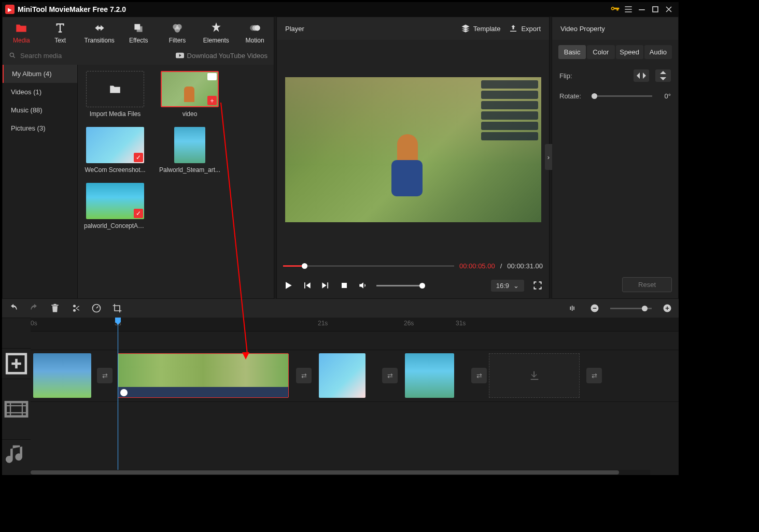  I want to click on player-viewport, so click(413, 149).